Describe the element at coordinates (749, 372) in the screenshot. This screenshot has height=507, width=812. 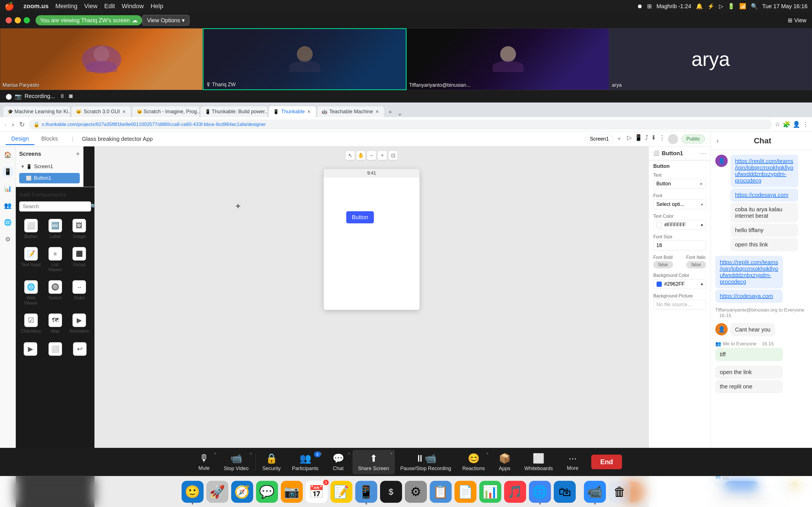
I see `chat-open-link-2: open the link` at that location.